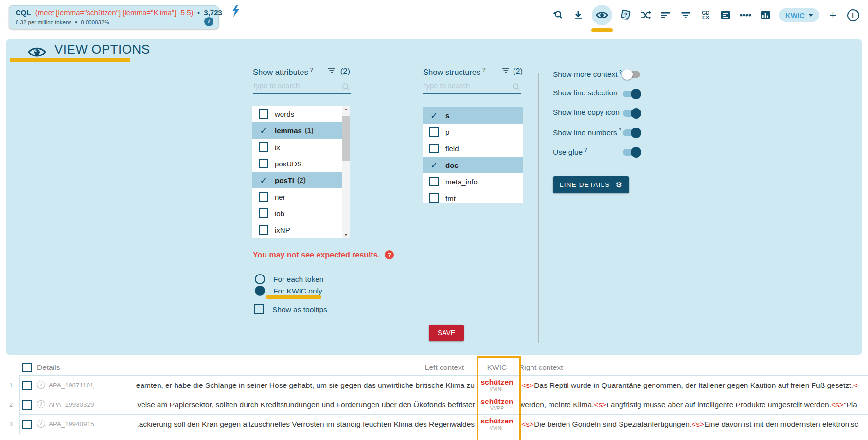  Describe the element at coordinates (591, 185) in the screenshot. I see `line-details-button: LINE DETAILS ⚙` at that location.